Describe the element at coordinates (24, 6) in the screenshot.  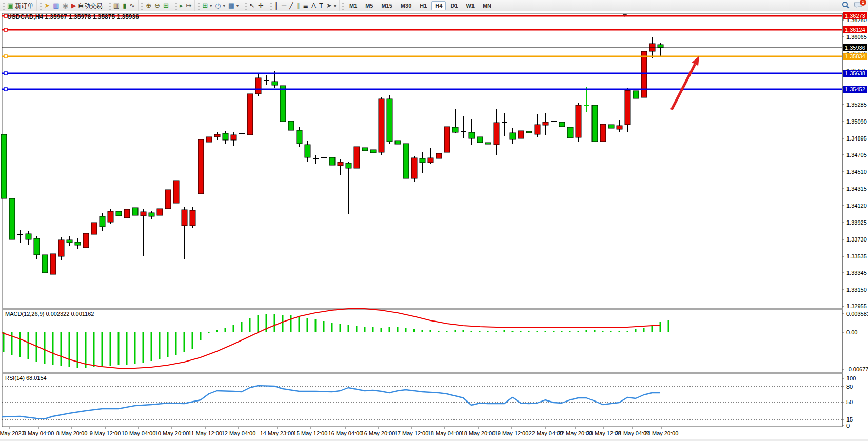
I see `toolbar-button-label: 新订单` at that location.